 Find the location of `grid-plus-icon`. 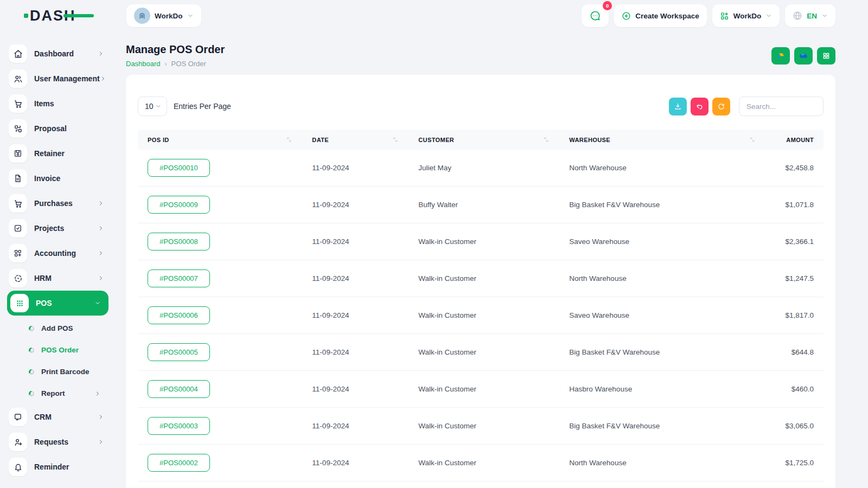

grid-plus-icon is located at coordinates (725, 16).